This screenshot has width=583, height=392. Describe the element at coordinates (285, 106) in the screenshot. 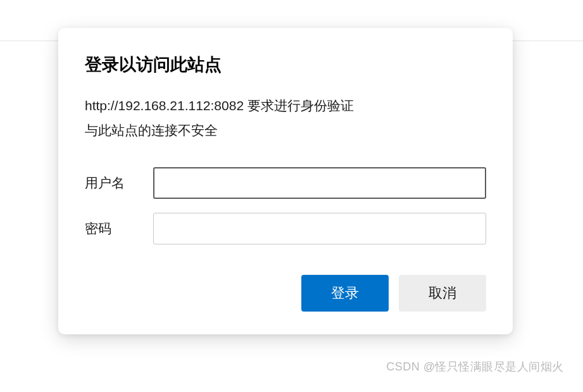

I see `dialog-message-line1: http://192.168.21.112:8082 要求进行身份验证` at that location.